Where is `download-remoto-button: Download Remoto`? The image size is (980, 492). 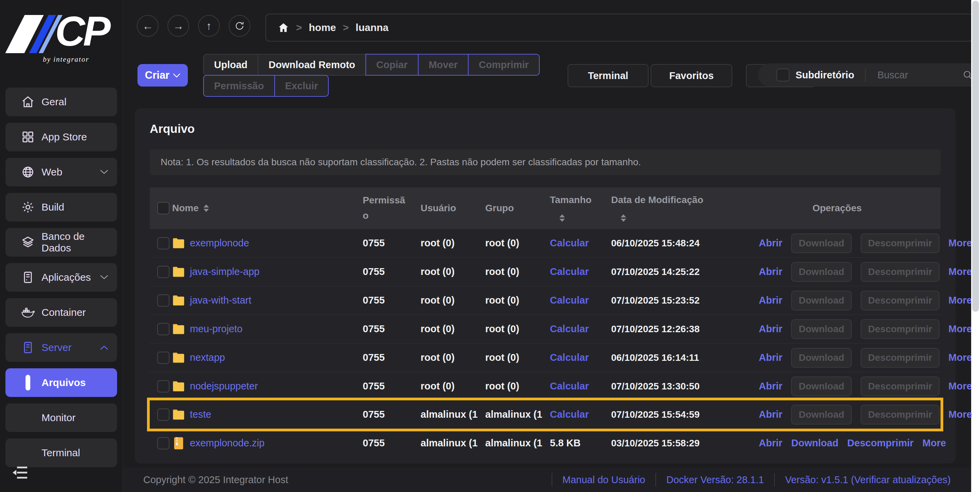 download-remoto-button: Download Remoto is located at coordinates (312, 65).